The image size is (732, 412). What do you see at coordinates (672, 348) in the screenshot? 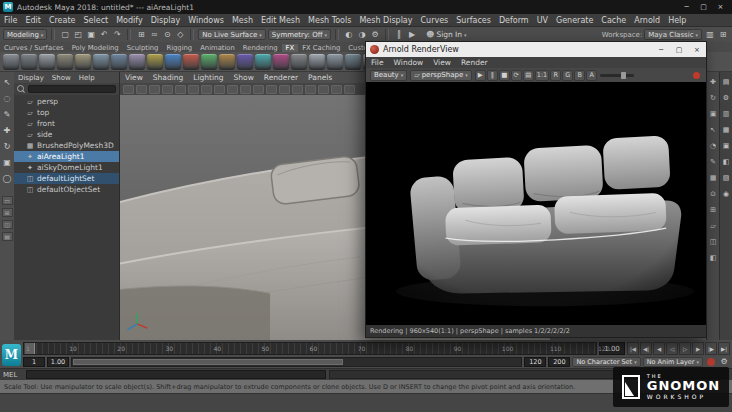
I see `play-backwards-button: ◁` at bounding box center [672, 348].